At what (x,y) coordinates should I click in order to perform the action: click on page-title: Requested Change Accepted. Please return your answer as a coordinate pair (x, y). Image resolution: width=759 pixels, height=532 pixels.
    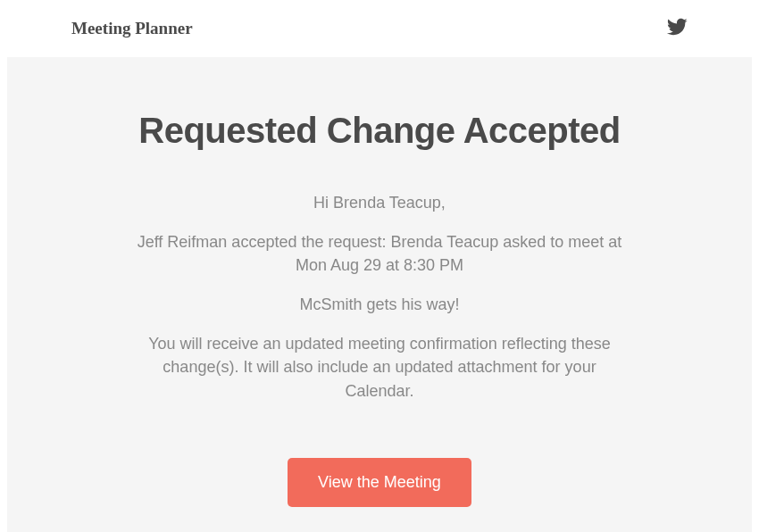
    Looking at the image, I should click on (380, 130).